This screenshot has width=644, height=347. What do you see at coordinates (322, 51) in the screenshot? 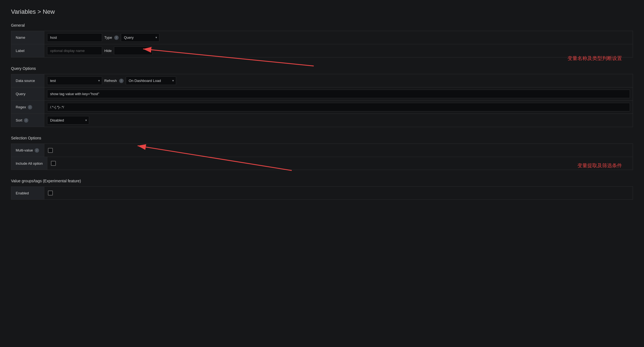
I see `label-row: Label Hide Label Variable ▾` at bounding box center [322, 51].